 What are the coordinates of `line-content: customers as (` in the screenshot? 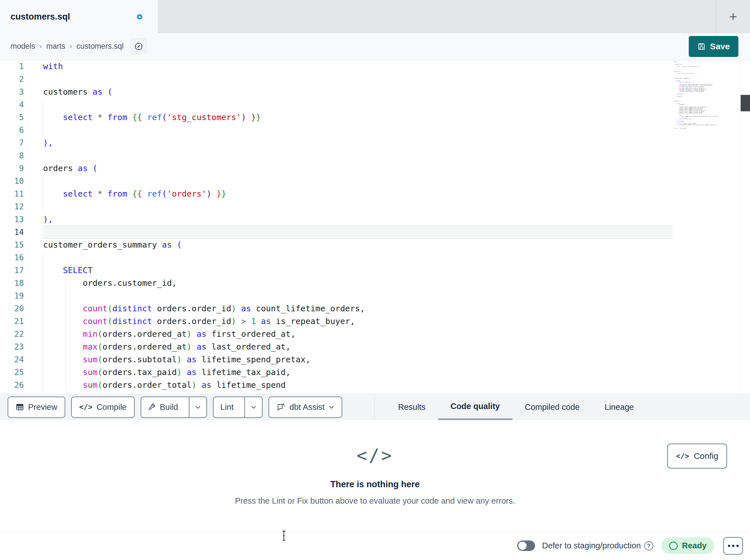 It's located at (68, 92).